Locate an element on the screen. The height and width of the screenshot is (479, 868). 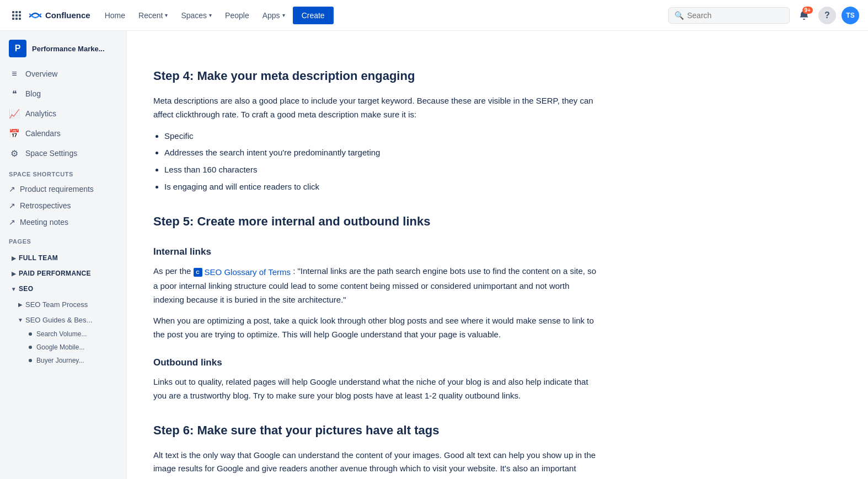
tree-item-search-volume: Search Volume... is located at coordinates (63, 334).